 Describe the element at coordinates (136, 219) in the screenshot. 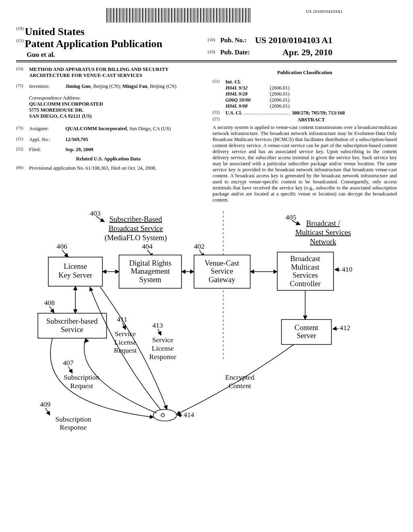

I see `fig-t403a: Subscriber-Based` at that location.